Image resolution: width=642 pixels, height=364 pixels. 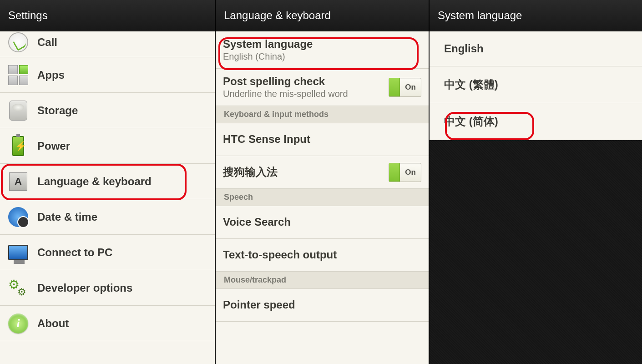 What do you see at coordinates (267, 139) in the screenshot?
I see `row-title: HTC Sense Input` at bounding box center [267, 139].